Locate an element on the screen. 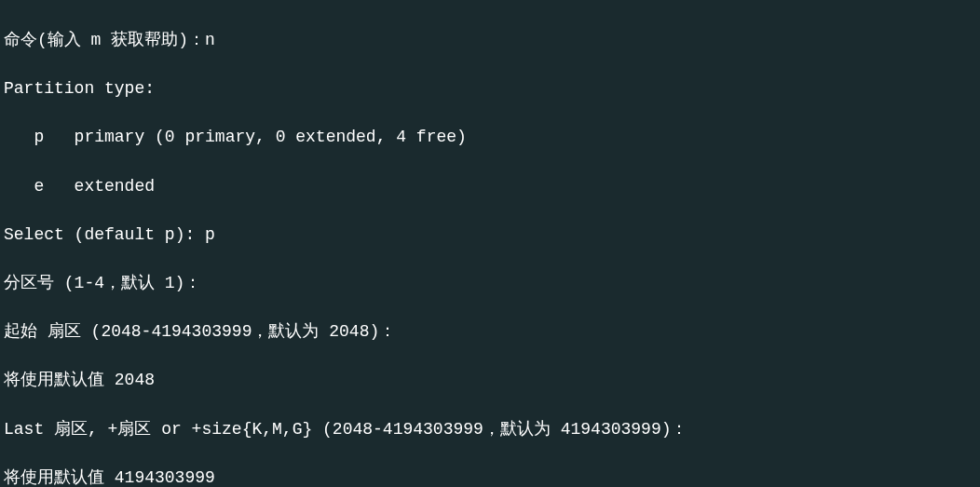  terminal-line: Last 扇区, +扇区 or +size{K,M,G} (2048-41943… is located at coordinates (490, 429).